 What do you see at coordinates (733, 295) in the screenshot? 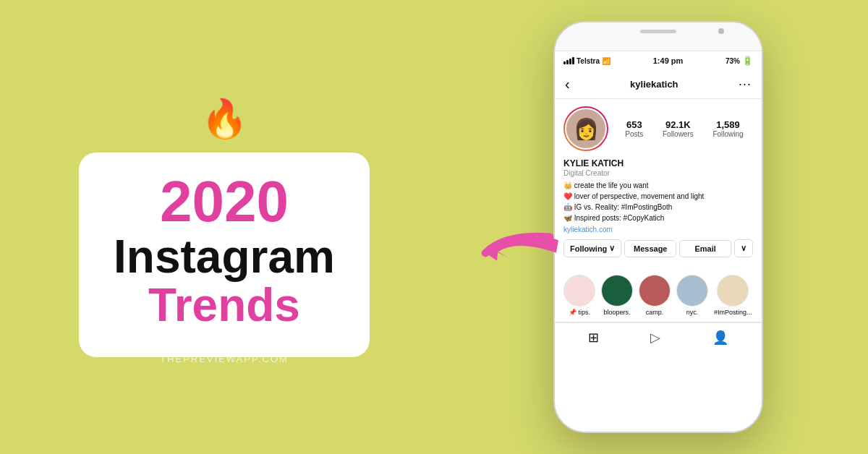
I see `highlight-imposting: #ImPosting...` at bounding box center [733, 295].